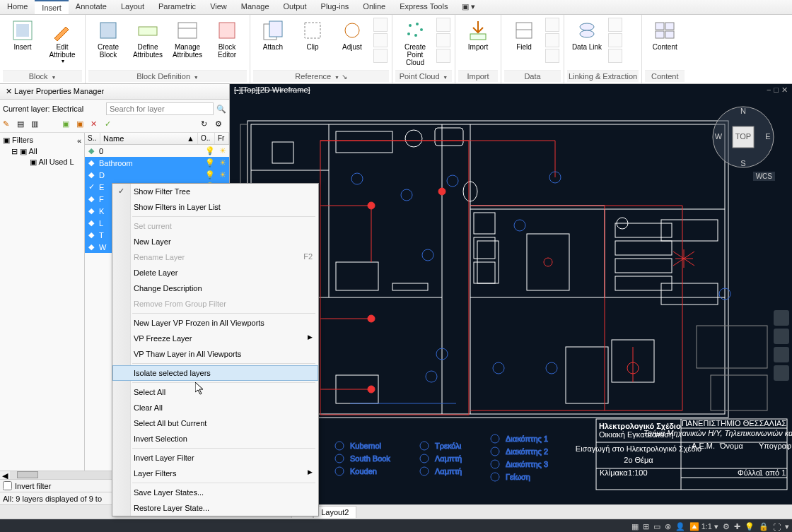 Image resolution: width=792 pixels, height=532 pixels. I want to click on sb-bulb-icon: 💡, so click(750, 527).